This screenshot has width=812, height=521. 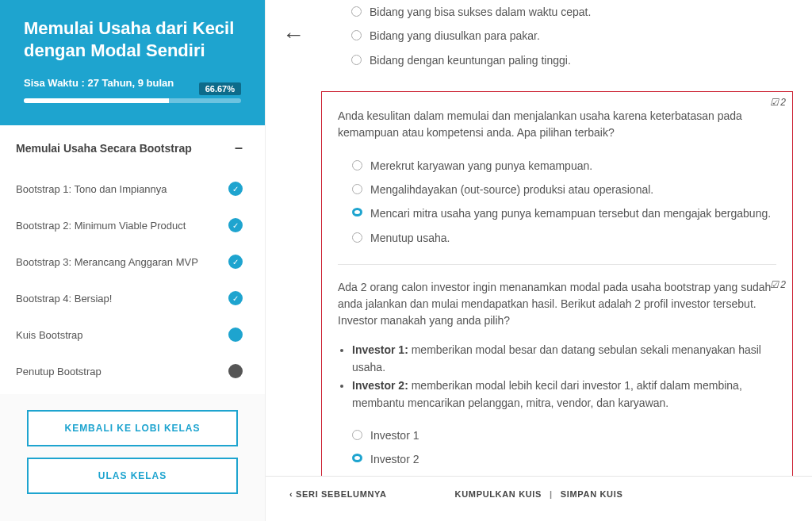 What do you see at coordinates (565, 459) in the screenshot?
I see `q3-option-2: Investor 2` at bounding box center [565, 459].